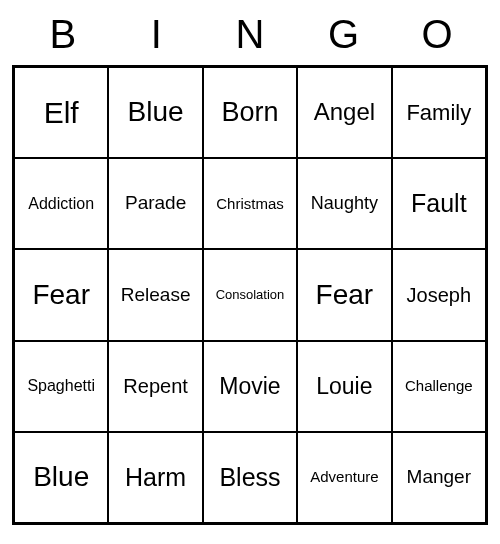  Describe the element at coordinates (439, 386) in the screenshot. I see `bingo-cell-text: Challenge` at that location.